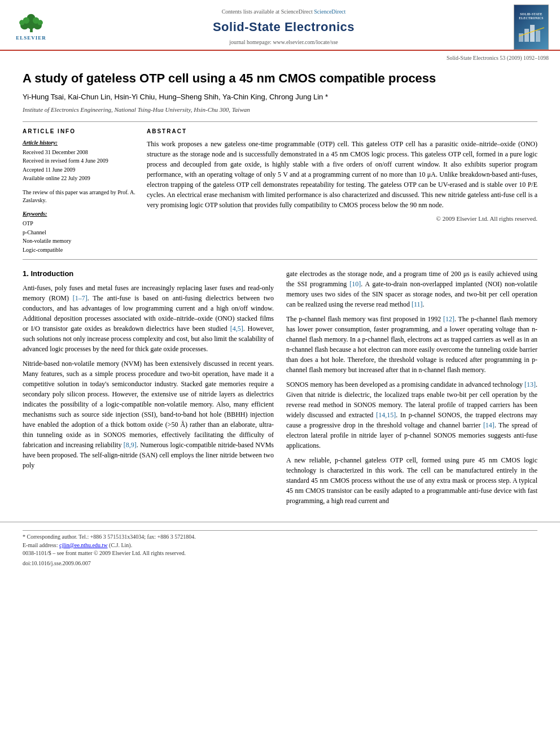  I want to click on intro-para2: Nitride-based non-volatile memory (NVM) …, so click(148, 414).